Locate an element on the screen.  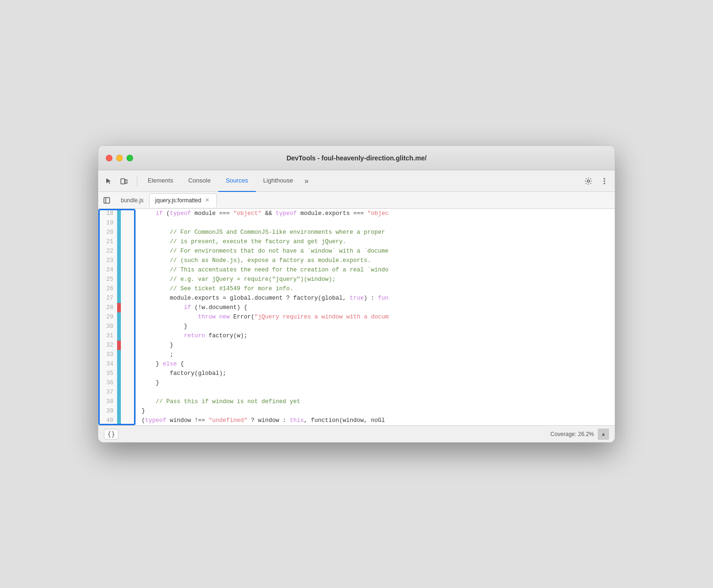
code-line-40: (typeof window !== "undefined" ? window … is located at coordinates (375, 421).